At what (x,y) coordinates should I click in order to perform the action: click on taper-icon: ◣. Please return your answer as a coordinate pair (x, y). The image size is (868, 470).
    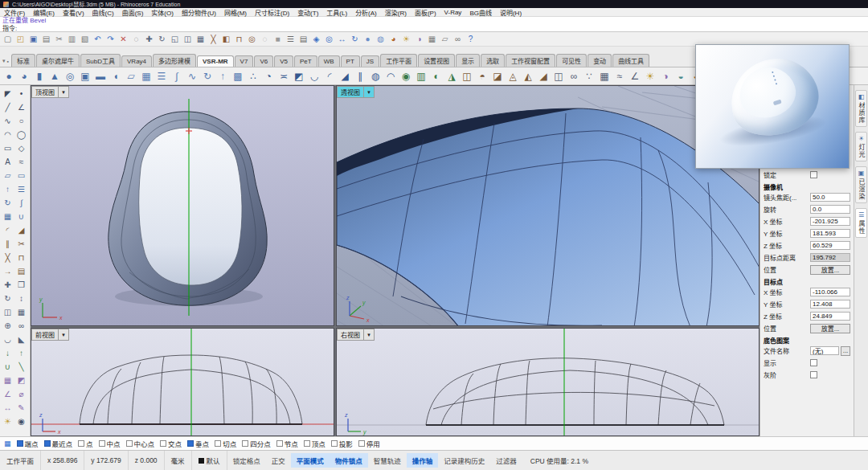
    Looking at the image, I should click on (22, 339).